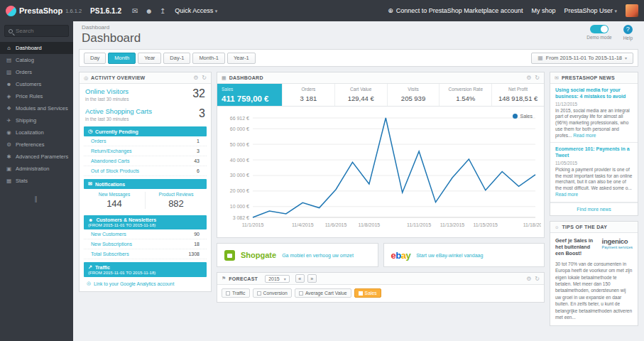 The width and height of the screenshot is (644, 341). Describe the element at coordinates (177, 58) in the screenshot. I see `range-button-day-1: Day-1` at that location.